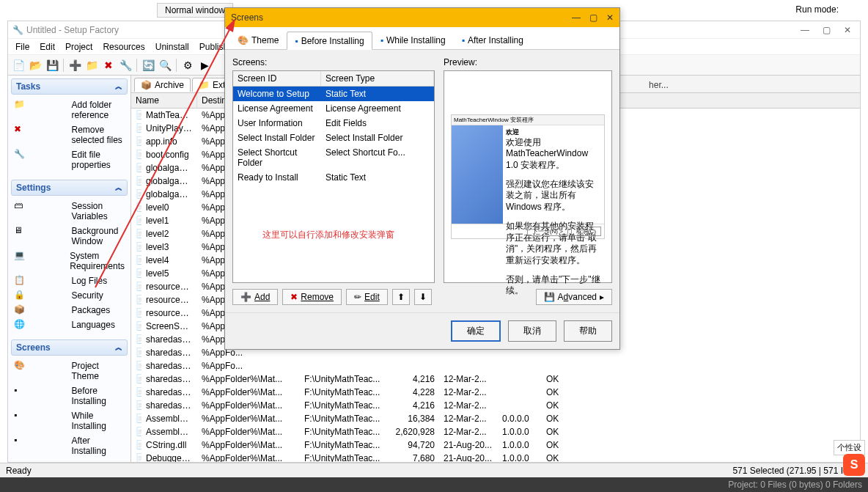 This screenshot has height=492, width=868. What do you see at coordinates (334, 94) in the screenshot?
I see `screen-row: Welcome to SetupStatic Text` at bounding box center [334, 94].